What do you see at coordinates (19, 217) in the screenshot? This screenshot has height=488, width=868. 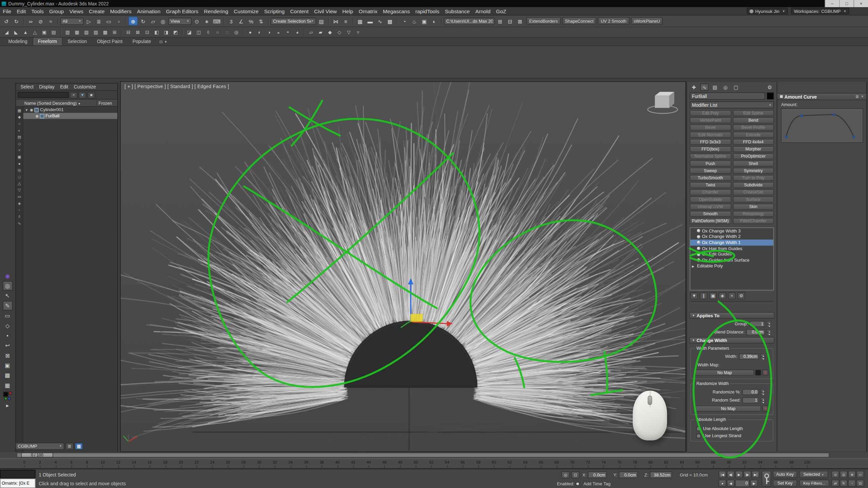 I see `explorer-filter-17-icon: ◊` at bounding box center [19, 217].